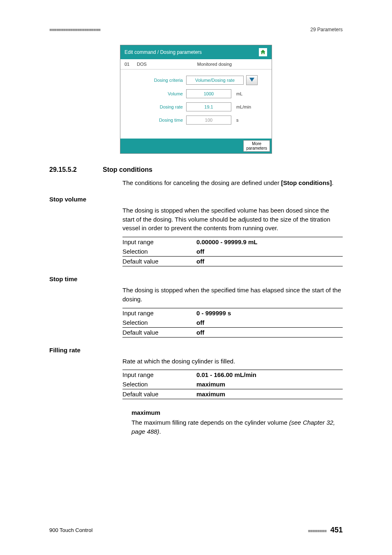  What do you see at coordinates (76, 170) in the screenshot?
I see `section-number: 29.15.5.2` at bounding box center [76, 170].